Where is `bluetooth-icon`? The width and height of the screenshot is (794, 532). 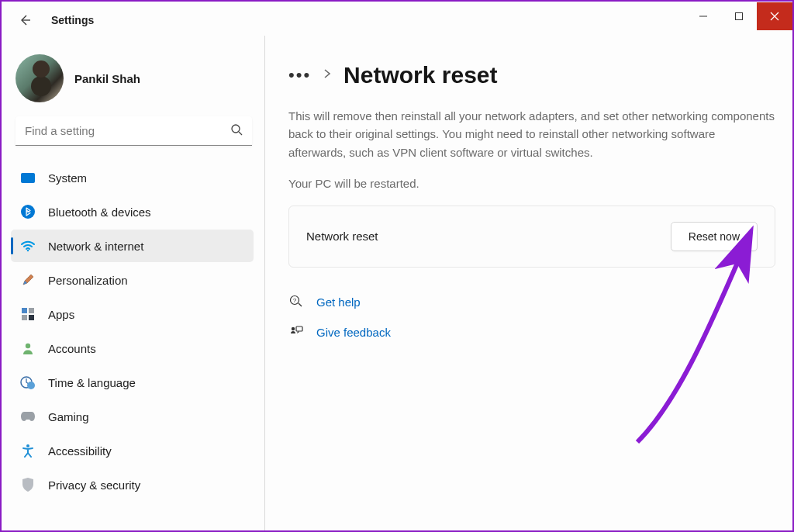
bluetooth-icon is located at coordinates (28, 212).